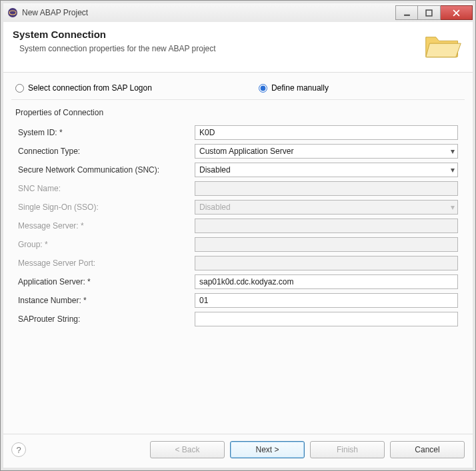 The height and width of the screenshot is (471, 476). Describe the element at coordinates (267, 450) in the screenshot. I see `next-button: Next >` at that location.